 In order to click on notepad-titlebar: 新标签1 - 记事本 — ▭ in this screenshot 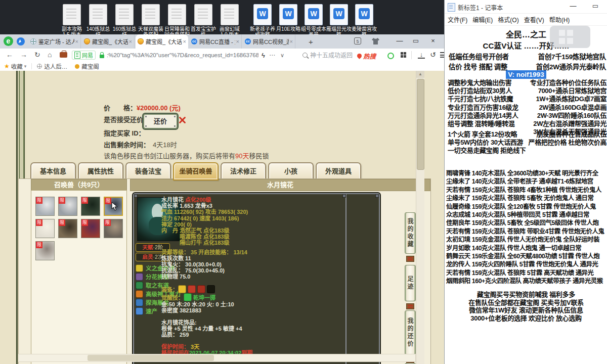, I will do `click(526, 7)`.